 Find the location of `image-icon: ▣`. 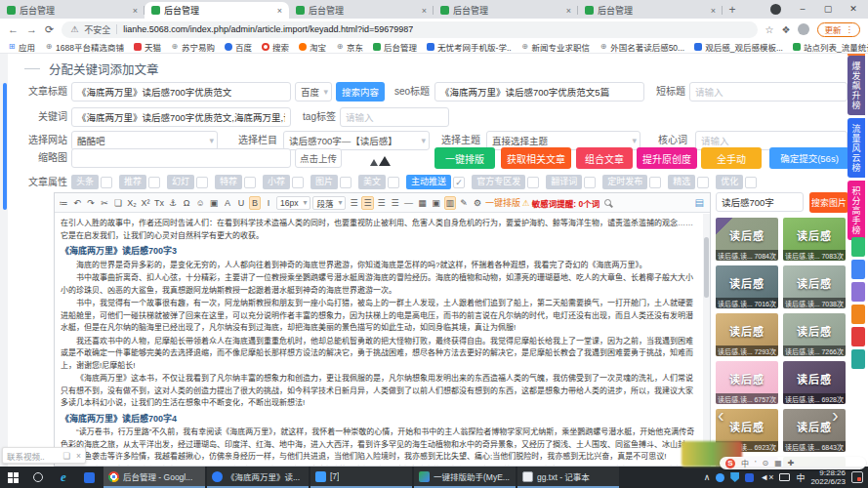

image-icon: ▣ is located at coordinates (214, 203).